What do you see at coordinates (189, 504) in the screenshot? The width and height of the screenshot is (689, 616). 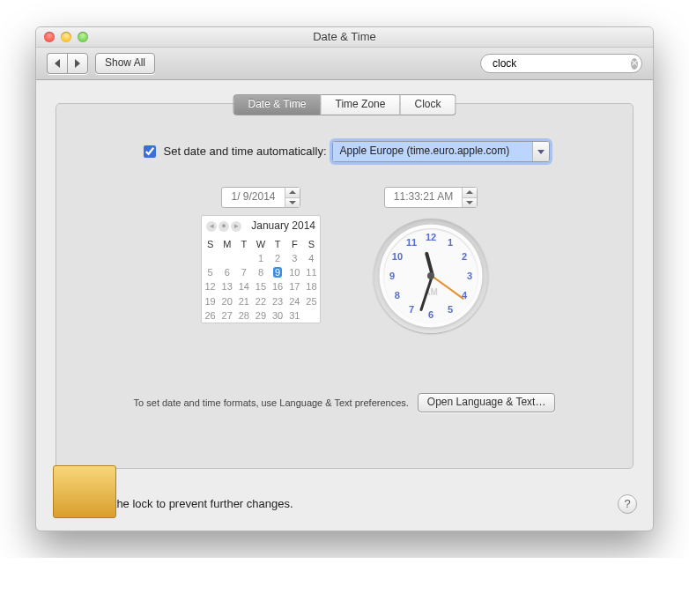 I see `lock-hint: Click the lock to prevent further change…` at bounding box center [189, 504].